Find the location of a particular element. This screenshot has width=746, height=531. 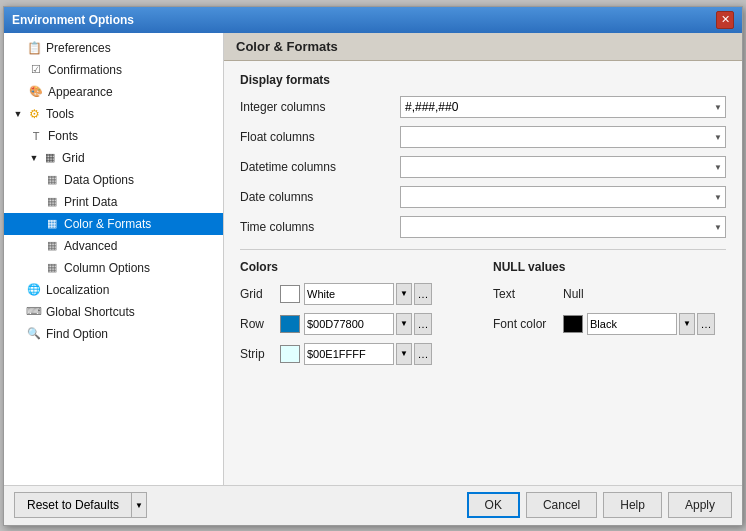

float-columns-select is located at coordinates (563, 137).